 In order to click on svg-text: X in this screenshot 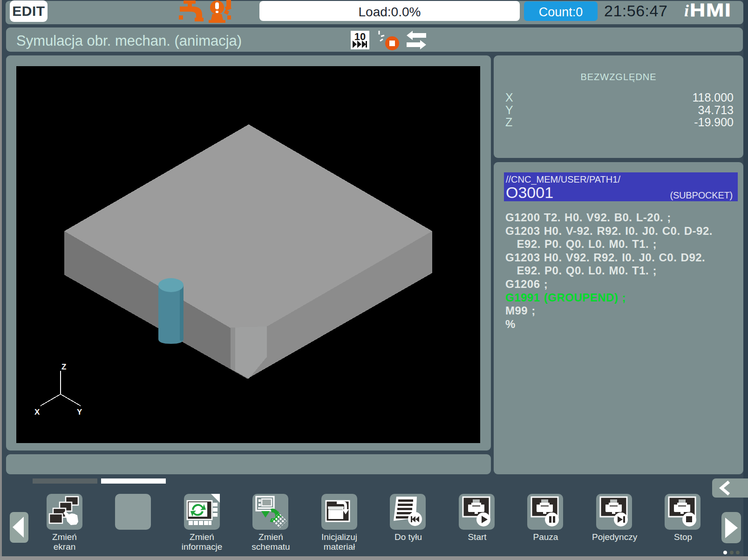, I will do `click(37, 412)`.